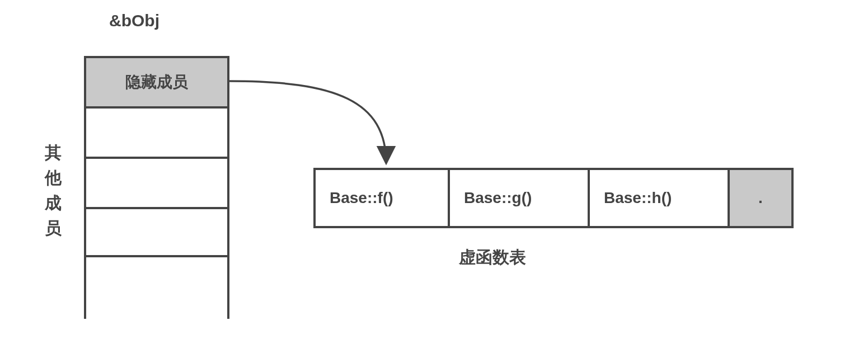  What do you see at coordinates (53, 228) in the screenshot?
I see `side-label-char: 员` at bounding box center [53, 228].